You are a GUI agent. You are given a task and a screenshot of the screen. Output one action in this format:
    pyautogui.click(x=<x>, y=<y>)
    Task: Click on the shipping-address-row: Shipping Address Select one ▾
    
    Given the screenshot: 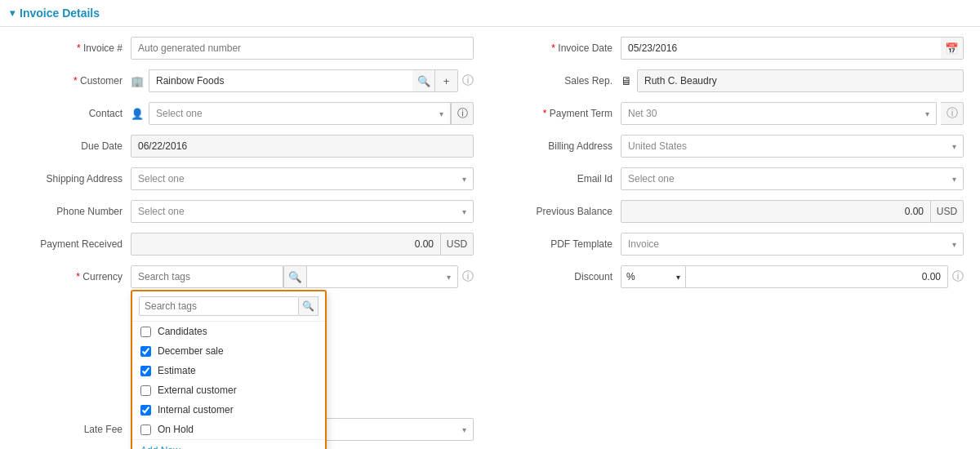 What is the action you would take?
    pyautogui.click(x=245, y=179)
    